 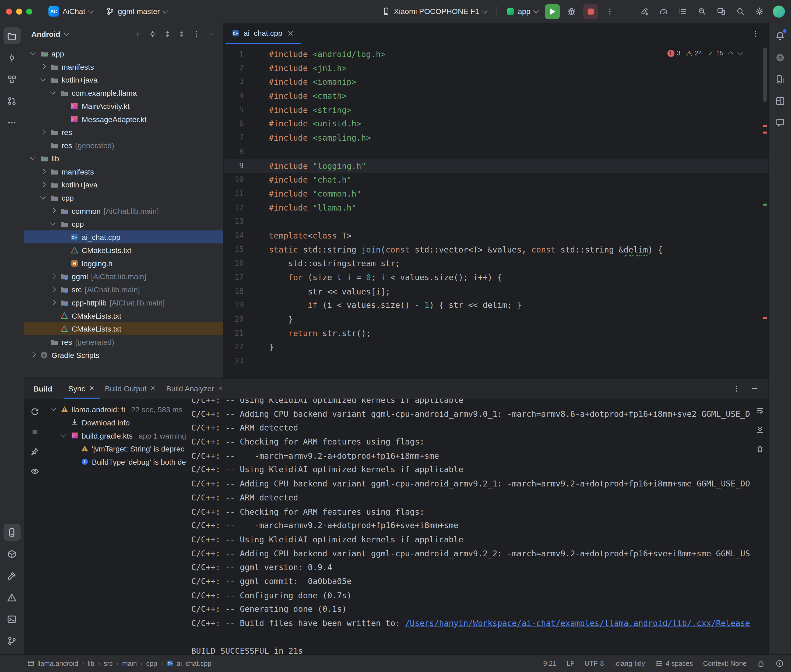 What do you see at coordinates (116, 449) in the screenshot?
I see `build-tree-item-jvmtarget-string-is-deprec: 'jvmTarget: String' is deprec` at bounding box center [116, 449].